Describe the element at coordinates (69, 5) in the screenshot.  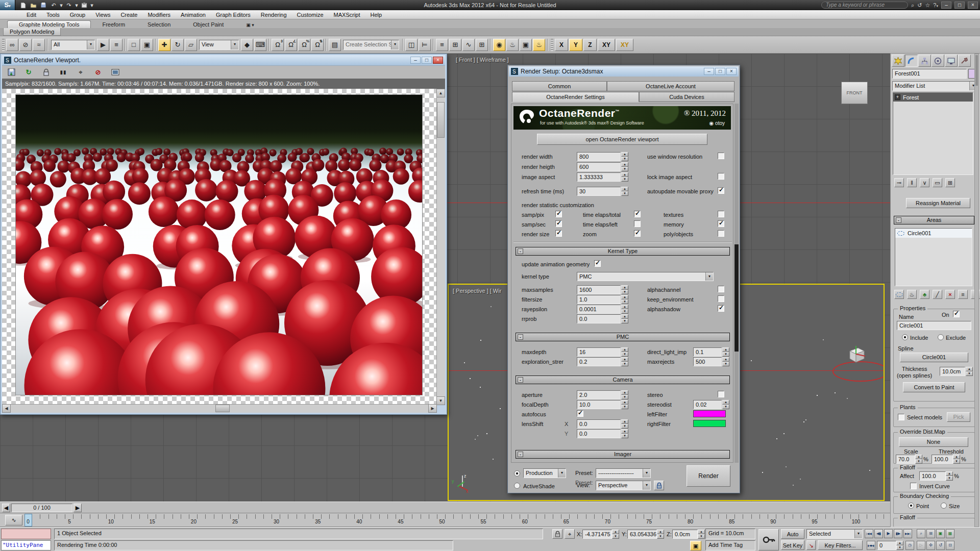
I see `redo-icon: ↷` at that location.